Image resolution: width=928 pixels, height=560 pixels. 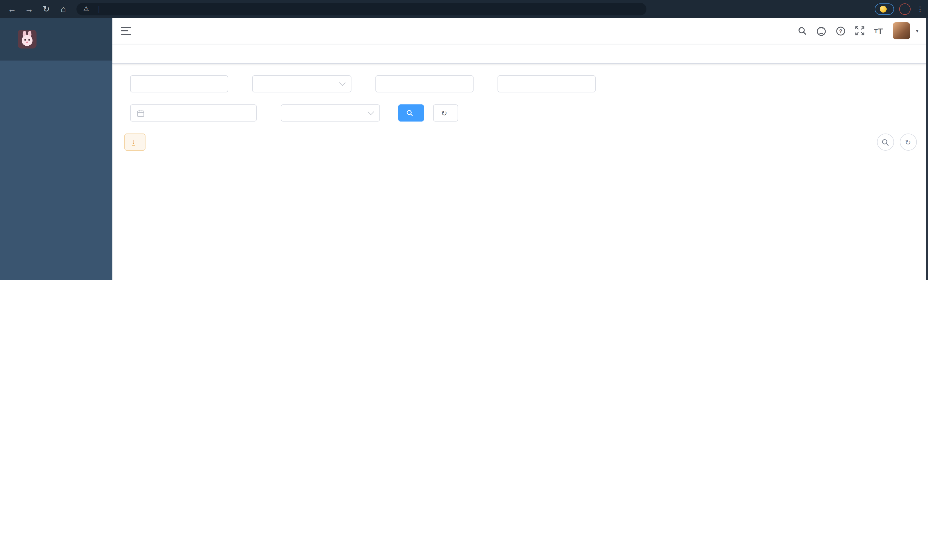 What do you see at coordinates (822, 31) in the screenshot?
I see `github-icon` at bounding box center [822, 31].